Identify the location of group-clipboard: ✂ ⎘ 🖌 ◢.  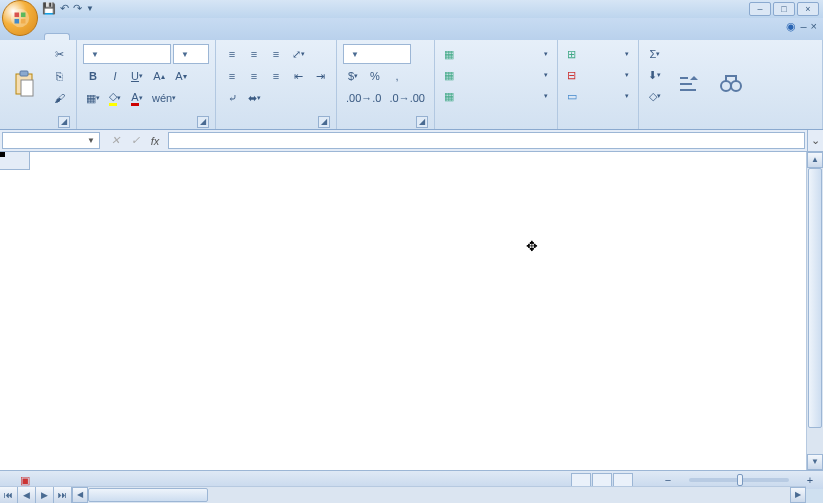
(38, 84).